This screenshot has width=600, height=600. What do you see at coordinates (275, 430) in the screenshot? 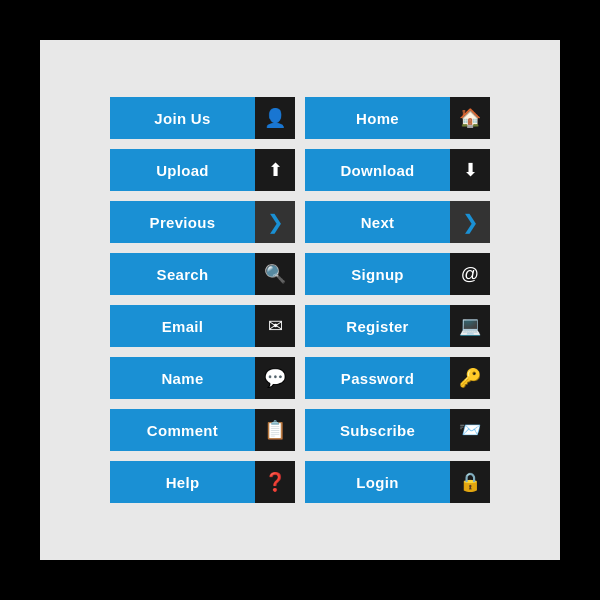
I see `comment-icon: 📋` at bounding box center [275, 430].